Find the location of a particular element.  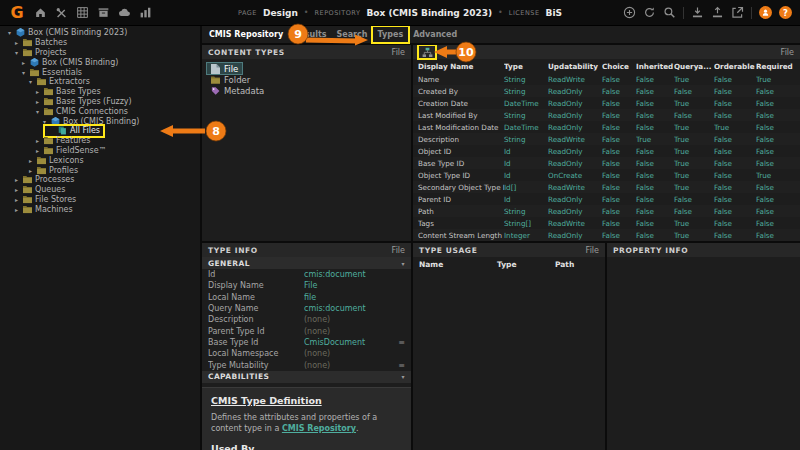

tree-item: ▾ Extractors is located at coordinates (100, 82).